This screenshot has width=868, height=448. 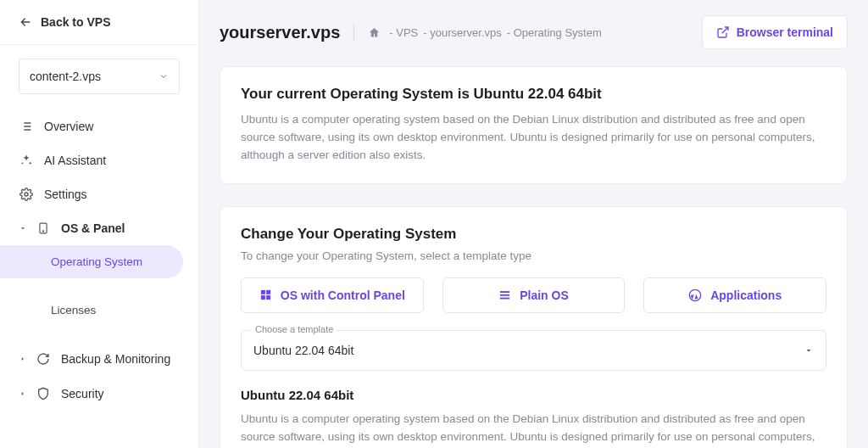 I want to click on sidebar-item-backup: Backup & Monitoring, so click(x=99, y=360).